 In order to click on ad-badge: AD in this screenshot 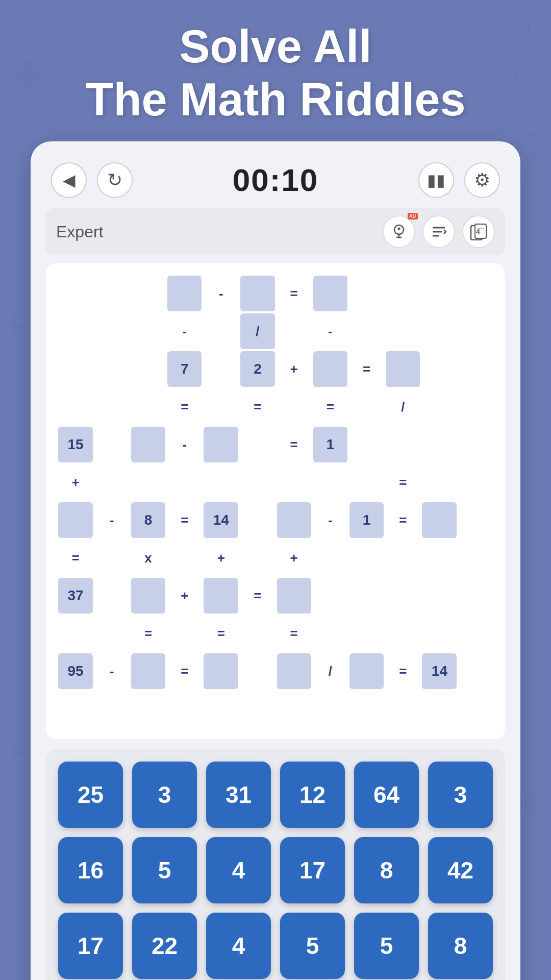, I will do `click(413, 216)`.